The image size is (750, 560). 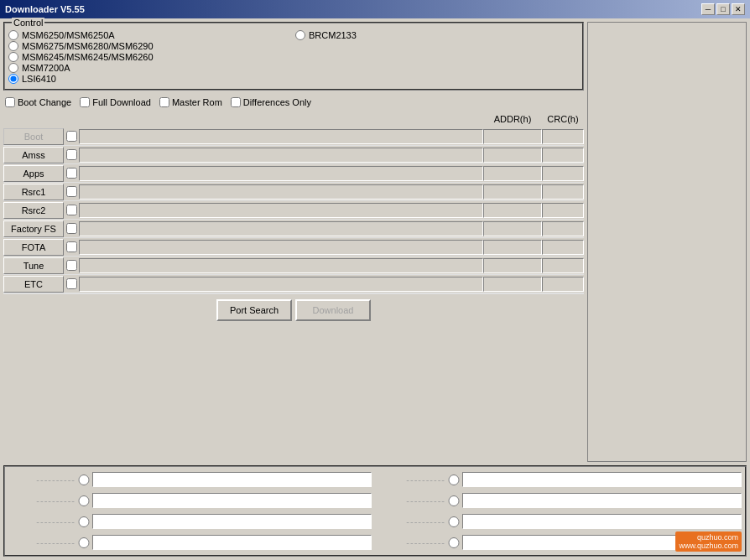 What do you see at coordinates (294, 192) in the screenshot?
I see `table-row: Rsrc1` at bounding box center [294, 192].